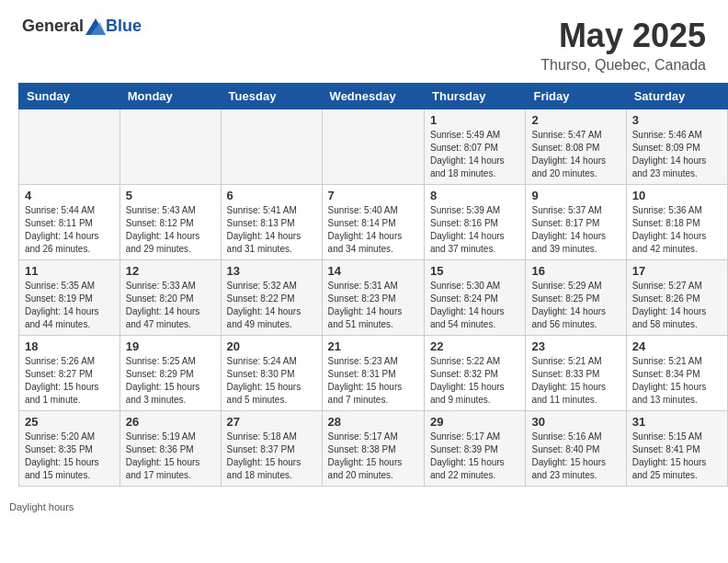 The image size is (728, 563). What do you see at coordinates (474, 305) in the screenshot?
I see `day-info: Sunrise: 5:30 AM Sunset: 8:24 PM Dayligh…` at bounding box center [474, 305].